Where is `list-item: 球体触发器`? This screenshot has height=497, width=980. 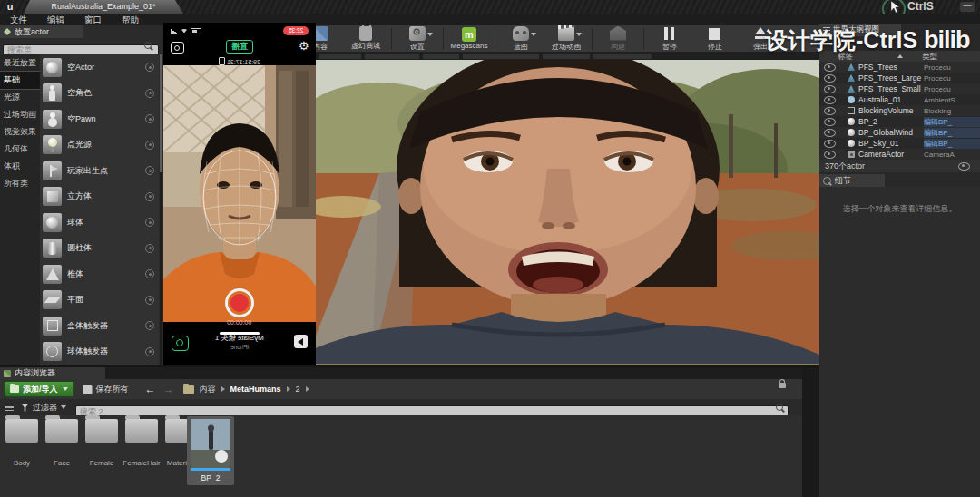
list-item: 球体触发器 is located at coordinates (100, 352).